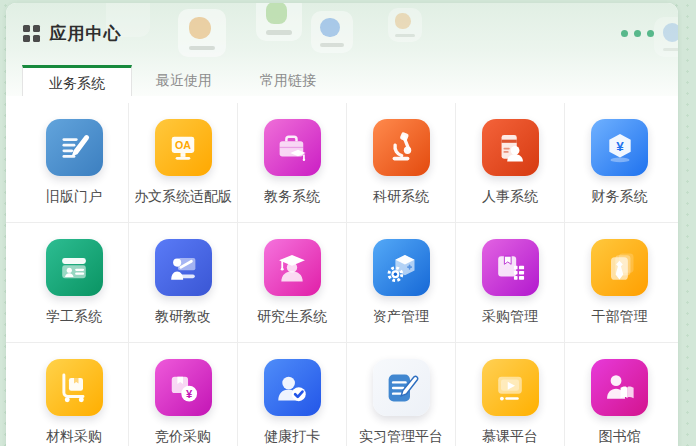 The image size is (696, 446). I want to click on app-label: 办文系统适配版, so click(183, 197).